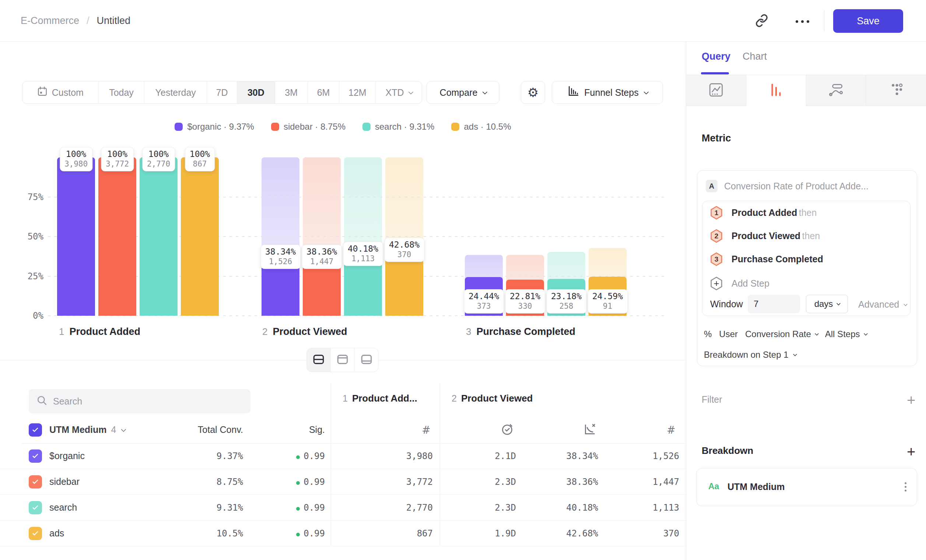 The height and width of the screenshot is (560, 926). I want to click on table-row: $organic9.37%0.993,9802.1D38.34%1,526, so click(343, 456).